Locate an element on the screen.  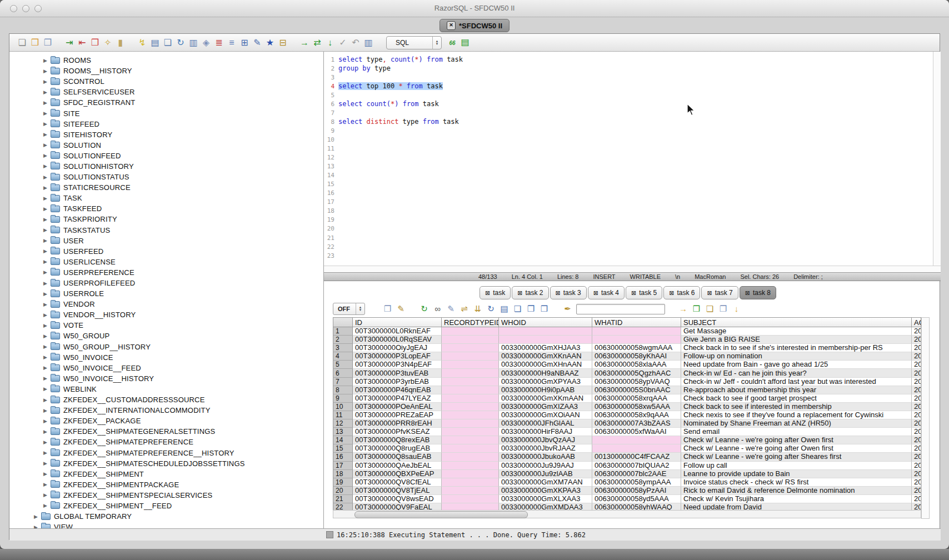
tree-item-solutionhistory: ▶SOLUTIONHISTORY is located at coordinates (167, 167).